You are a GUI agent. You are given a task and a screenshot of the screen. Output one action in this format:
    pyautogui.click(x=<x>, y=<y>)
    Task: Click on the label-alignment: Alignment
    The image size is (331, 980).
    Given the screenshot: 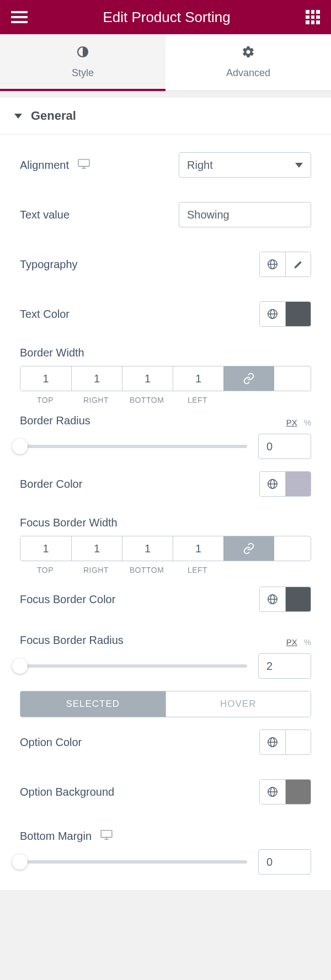 What is the action you would take?
    pyautogui.click(x=55, y=166)
    